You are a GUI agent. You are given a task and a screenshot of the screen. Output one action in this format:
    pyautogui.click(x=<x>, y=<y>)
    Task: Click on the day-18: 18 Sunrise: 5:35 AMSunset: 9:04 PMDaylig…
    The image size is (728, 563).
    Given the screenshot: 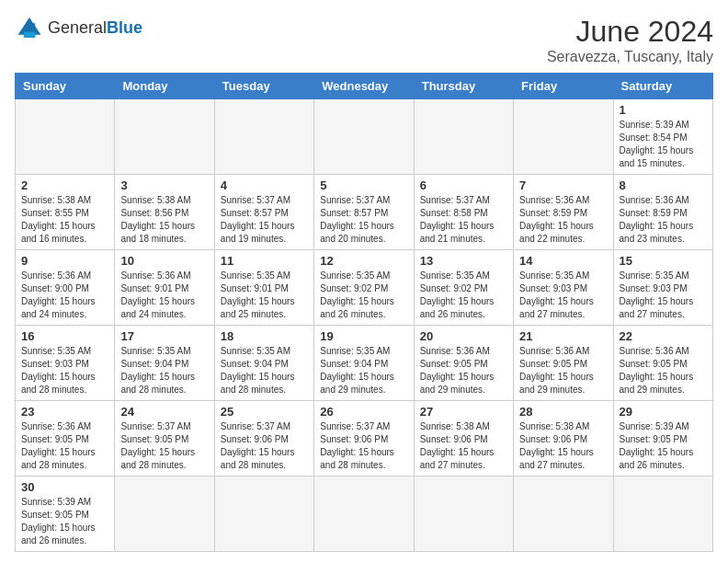 What is the action you would take?
    pyautogui.click(x=264, y=363)
    